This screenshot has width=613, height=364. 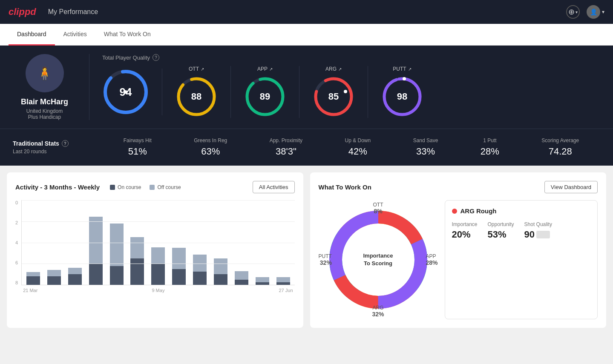 I want to click on avatar: 🧍, so click(x=45, y=73).